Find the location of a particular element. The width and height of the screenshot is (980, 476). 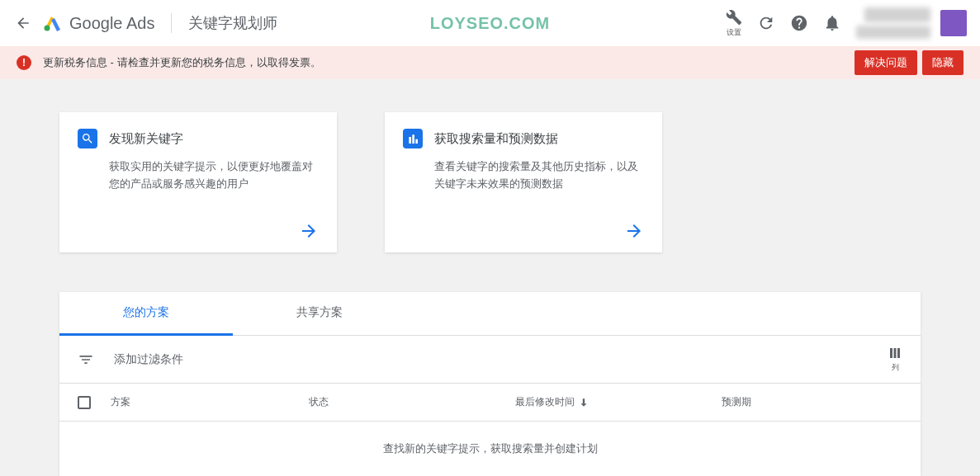

tab-your-plans: 您的方案 is located at coordinates (146, 313).